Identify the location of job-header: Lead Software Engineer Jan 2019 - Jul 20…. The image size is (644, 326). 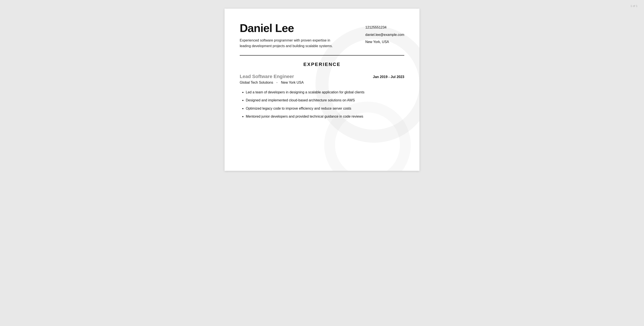
(322, 76).